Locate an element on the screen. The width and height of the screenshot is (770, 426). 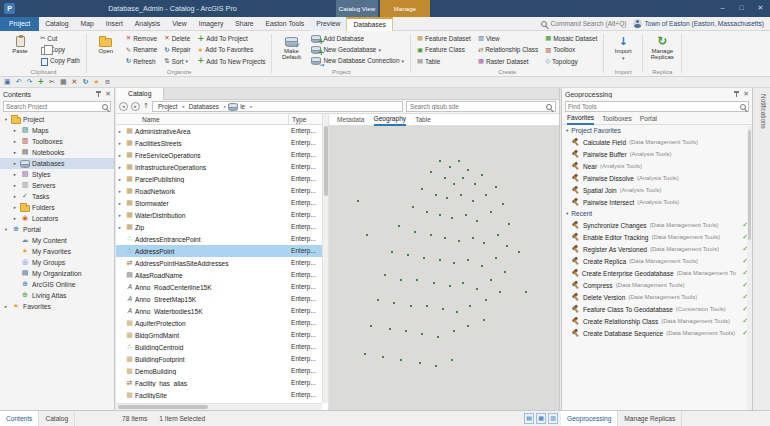
tool-item: Register As Versioned (Data Management T… is located at coordinates (657, 249).